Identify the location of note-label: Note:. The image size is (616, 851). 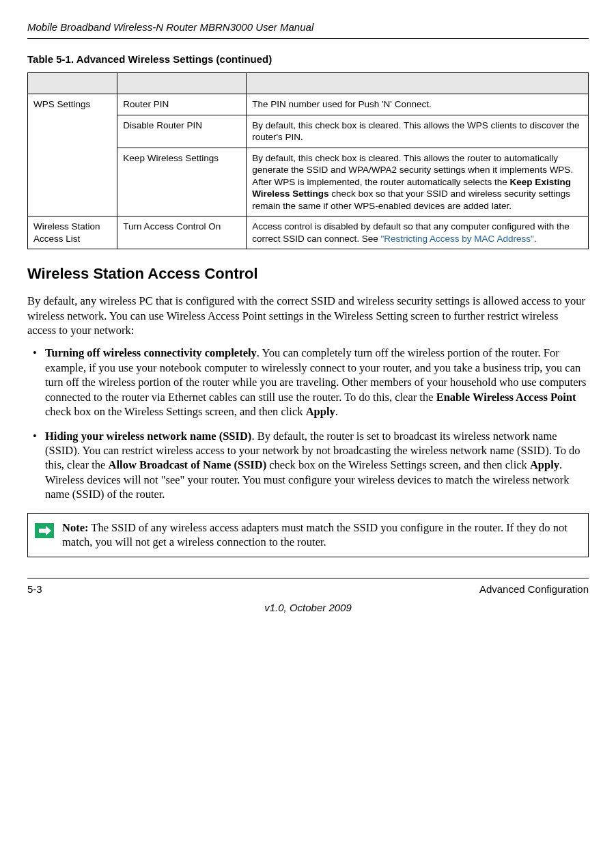
(75, 527).